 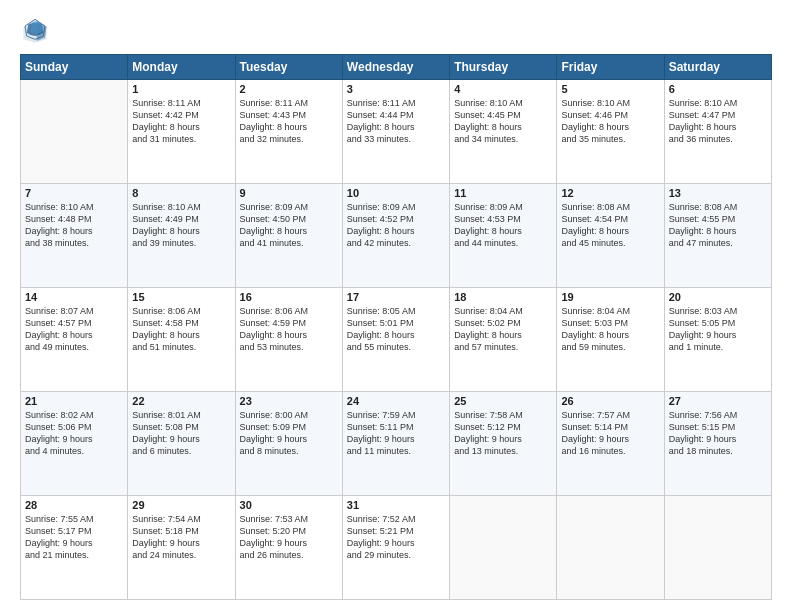 I want to click on cell-info: Sunrise: 8:00 AMSunset: 5:09 PMDaylight:…, so click(x=289, y=434).